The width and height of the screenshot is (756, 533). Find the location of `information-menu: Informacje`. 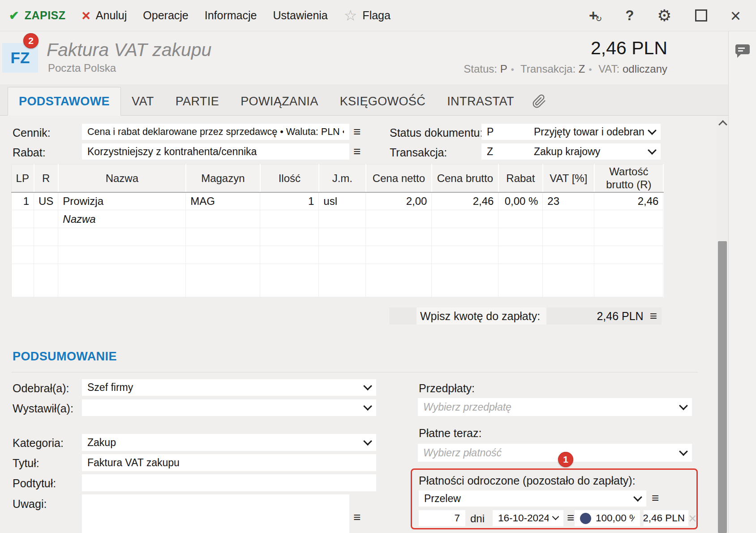

information-menu: Informacje is located at coordinates (231, 15).